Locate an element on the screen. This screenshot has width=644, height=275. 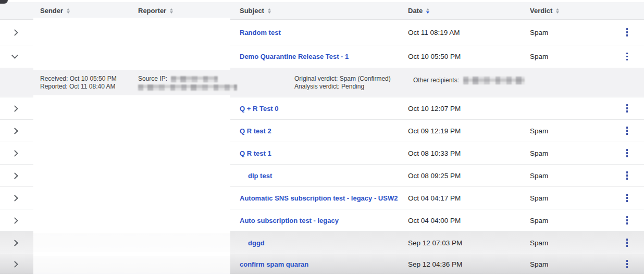
subject-link: Random test is located at coordinates (318, 32).